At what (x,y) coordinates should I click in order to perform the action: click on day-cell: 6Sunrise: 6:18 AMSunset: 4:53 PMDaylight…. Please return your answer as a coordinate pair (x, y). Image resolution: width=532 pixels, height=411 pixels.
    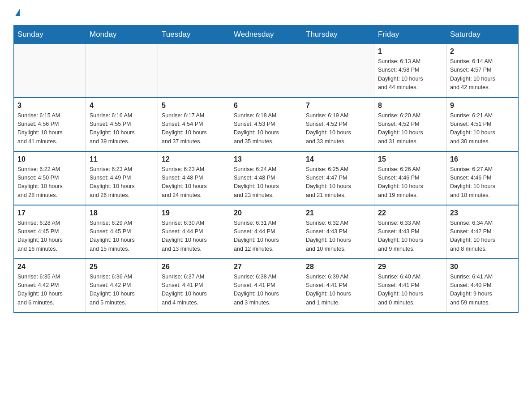
    Looking at the image, I should click on (266, 124).